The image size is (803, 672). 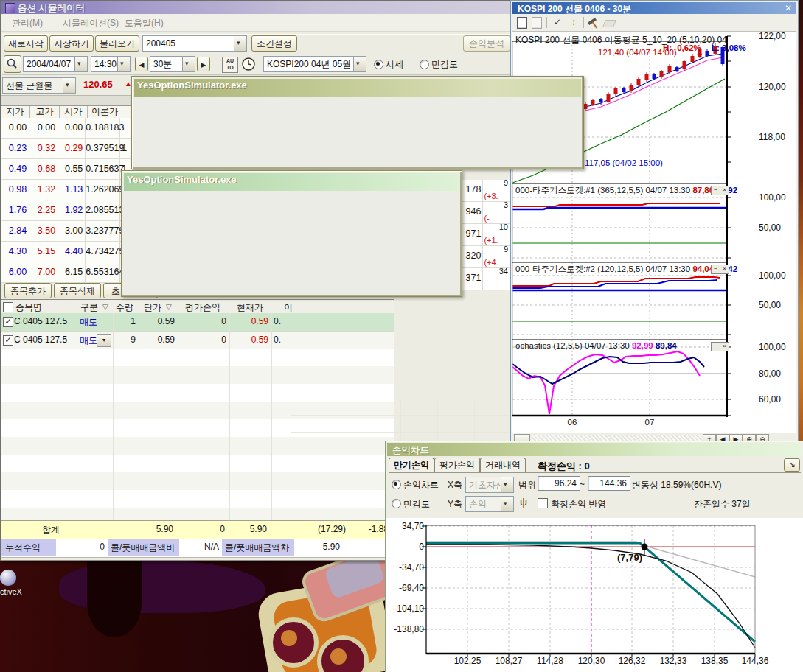 I want to click on col-theoretical: 이론가, so click(x=105, y=112).